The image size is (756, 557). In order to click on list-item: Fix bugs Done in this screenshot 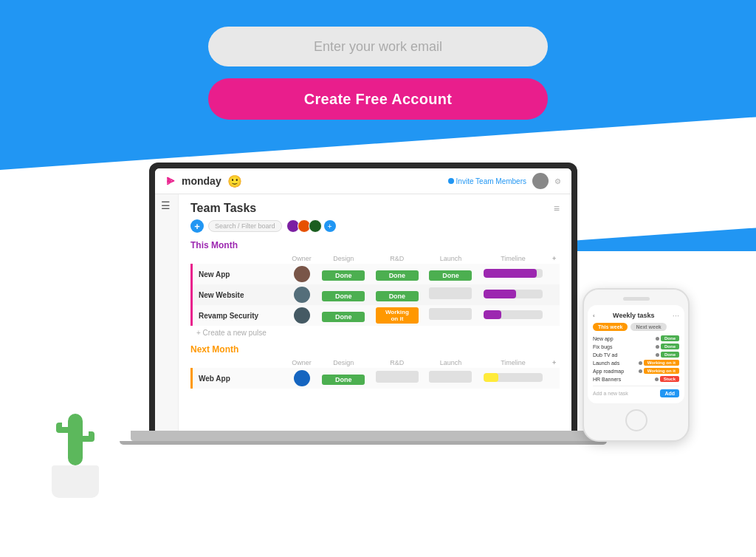, I will do `click(636, 346)`.